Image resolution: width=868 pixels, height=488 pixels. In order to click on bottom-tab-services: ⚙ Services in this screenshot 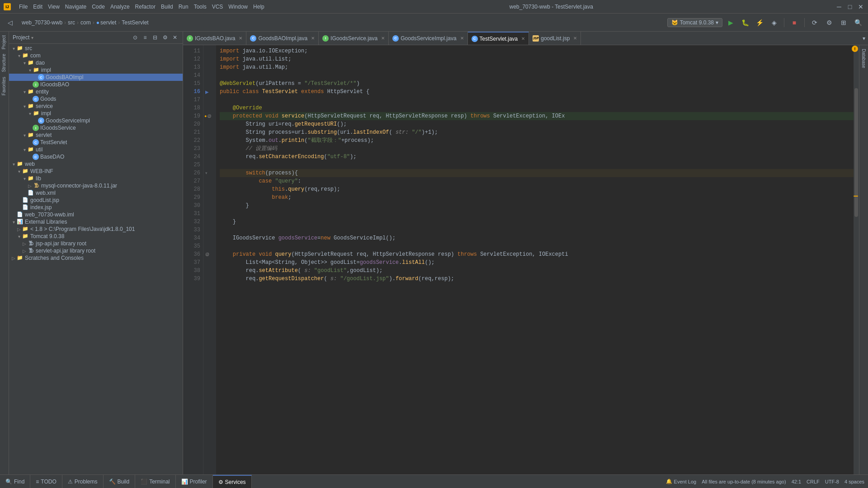, I will do `click(232, 482)`.